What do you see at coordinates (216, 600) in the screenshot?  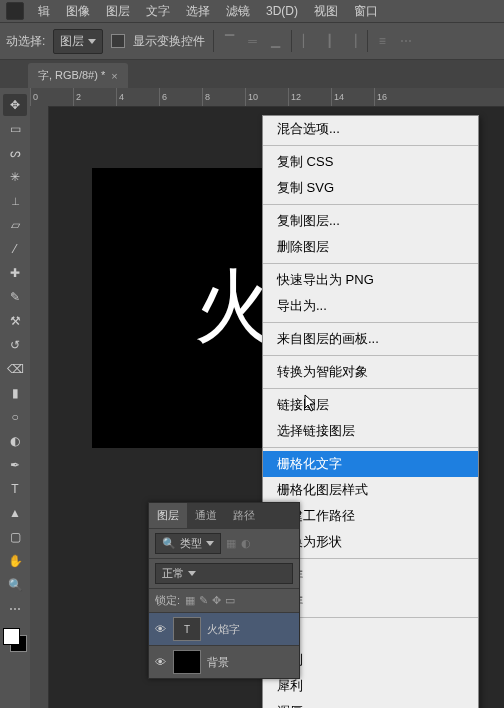 I see `lock-position-icon: ✥` at bounding box center [216, 600].